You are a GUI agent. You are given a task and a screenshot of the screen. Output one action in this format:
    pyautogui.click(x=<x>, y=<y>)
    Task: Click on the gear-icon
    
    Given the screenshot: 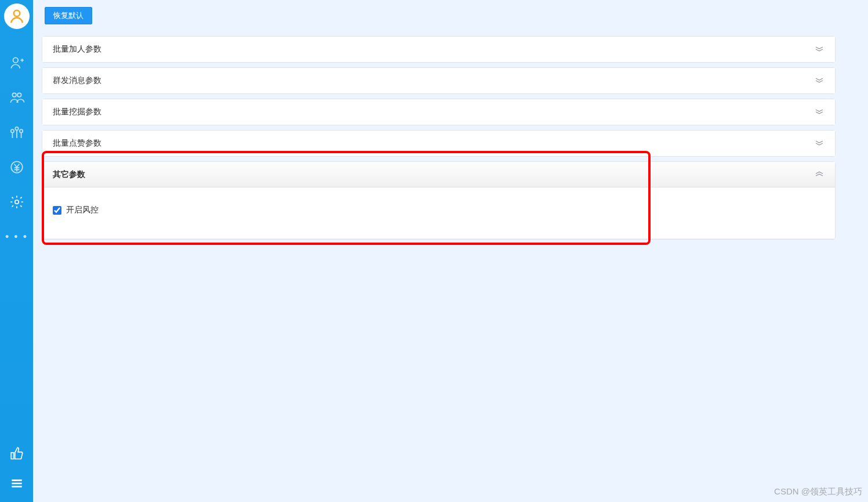 What is the action you would take?
    pyautogui.click(x=17, y=202)
    